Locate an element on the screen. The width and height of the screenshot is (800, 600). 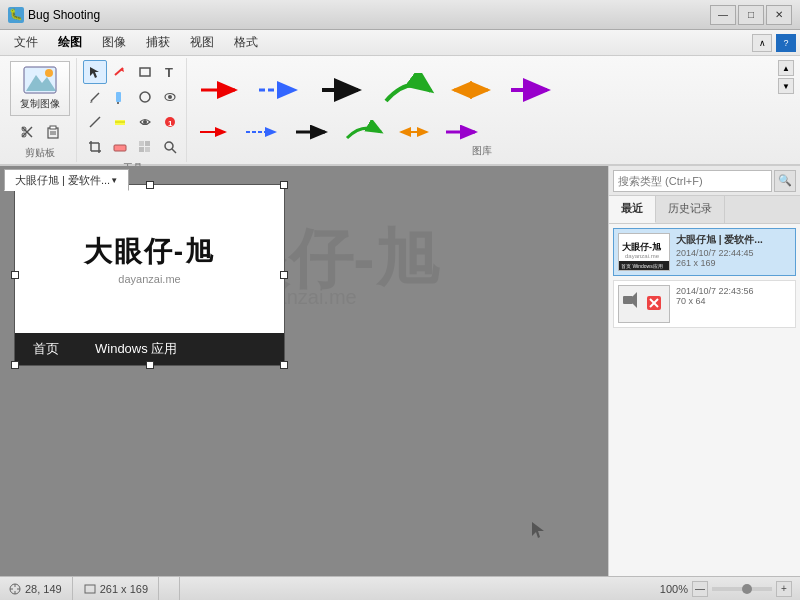
small-blue-dashed-arrow is located at coordinates (264, 132).